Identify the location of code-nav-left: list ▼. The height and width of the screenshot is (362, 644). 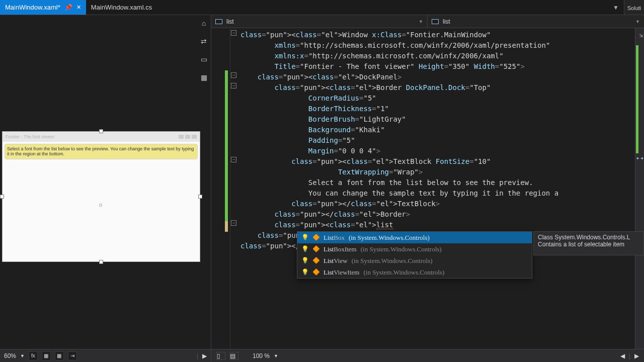
(319, 21).